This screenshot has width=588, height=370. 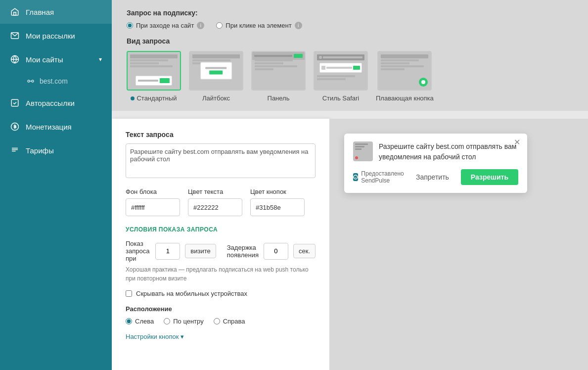 What do you see at coordinates (341, 71) in the screenshot?
I see `view-type-safari-thumb` at bounding box center [341, 71].